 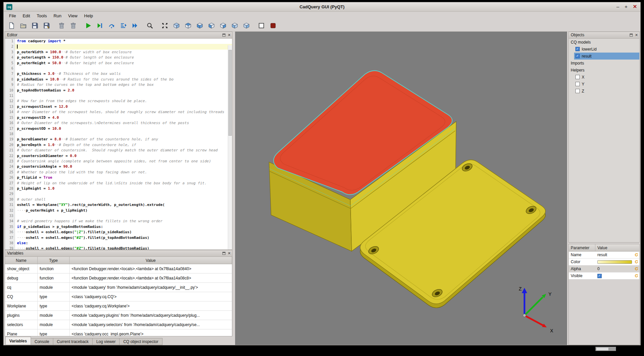 I want to click on y-checkbox, so click(x=577, y=84).